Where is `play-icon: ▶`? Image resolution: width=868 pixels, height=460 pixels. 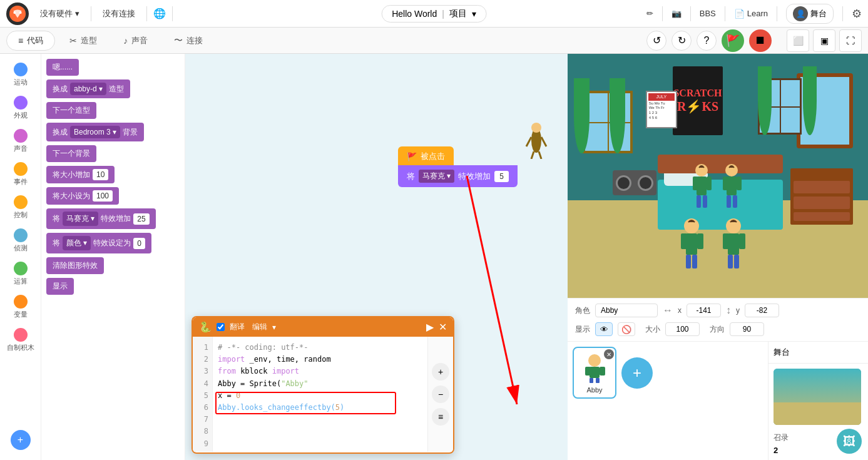 play-icon: ▶ is located at coordinates (430, 327).